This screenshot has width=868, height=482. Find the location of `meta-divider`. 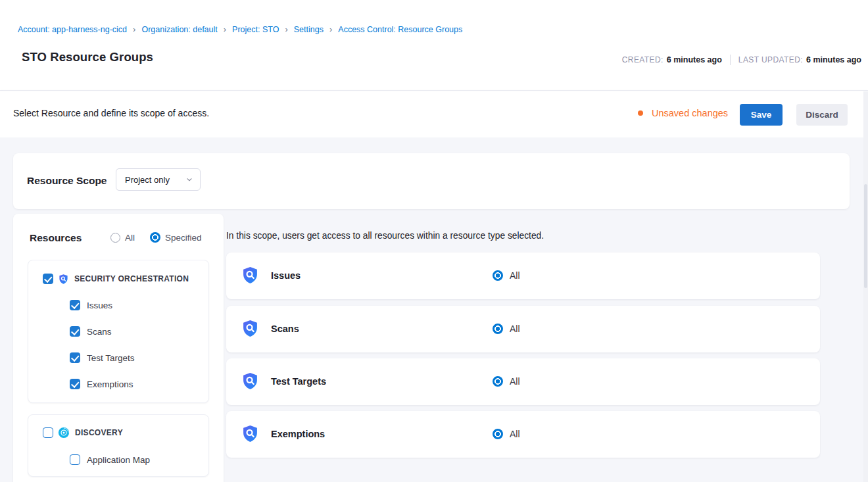

meta-divider is located at coordinates (730, 60).